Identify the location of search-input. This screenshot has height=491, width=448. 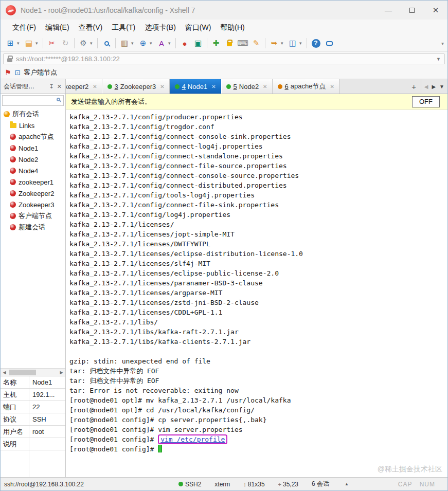
(33, 101).